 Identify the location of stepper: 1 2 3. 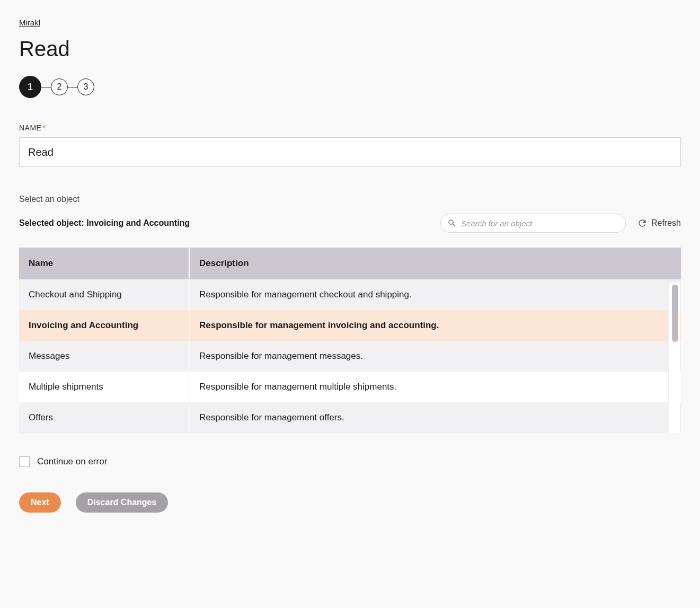
(350, 87).